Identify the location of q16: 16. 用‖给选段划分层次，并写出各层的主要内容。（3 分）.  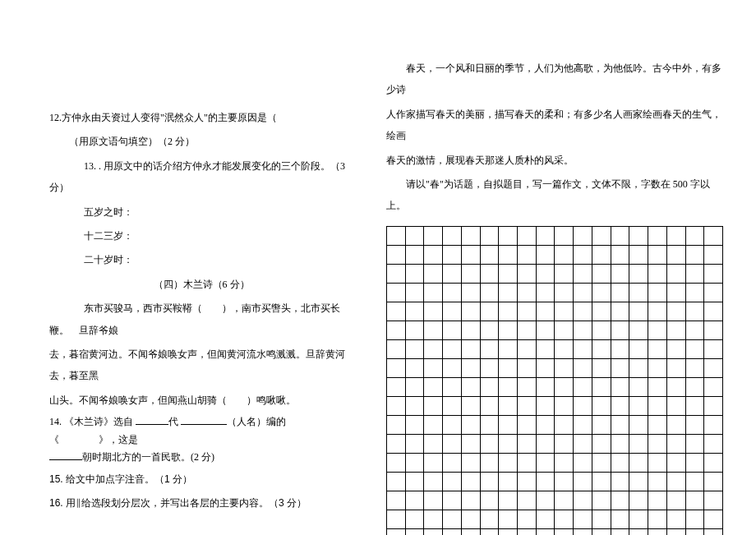
(201, 503).